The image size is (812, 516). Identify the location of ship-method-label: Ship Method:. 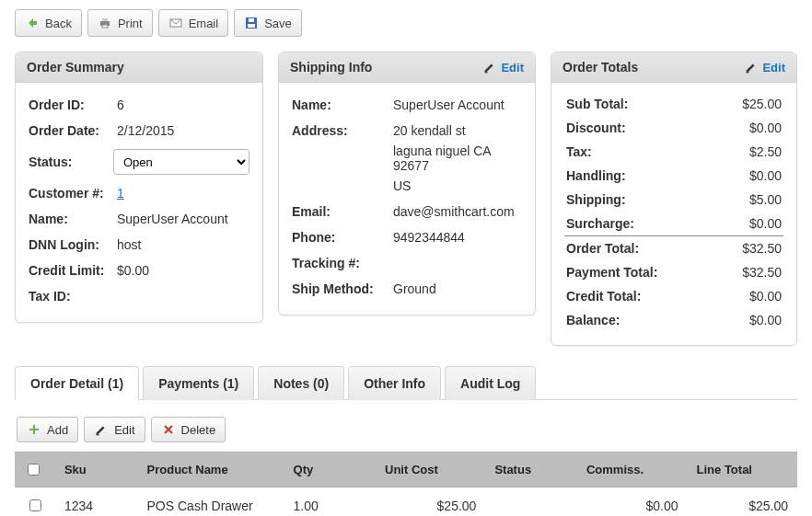
(342, 289).